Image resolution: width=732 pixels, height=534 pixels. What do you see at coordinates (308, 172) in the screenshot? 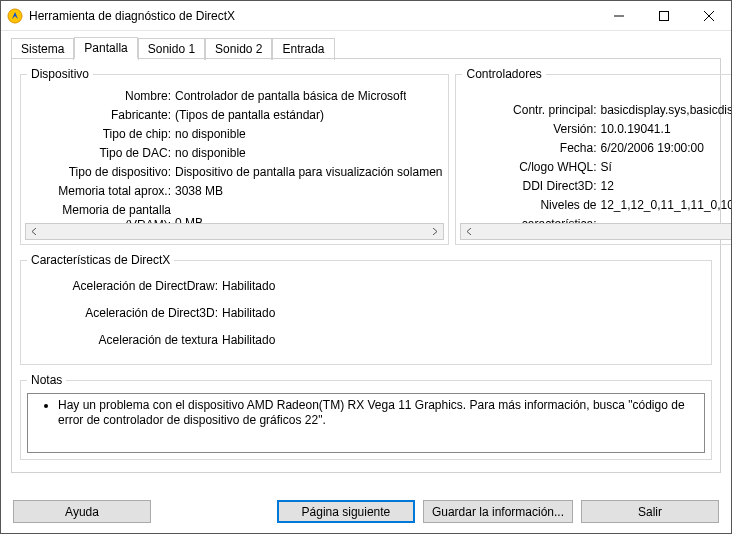
I see `device-type-value: Dispositivo de pantalla para visualizaci…` at bounding box center [308, 172].